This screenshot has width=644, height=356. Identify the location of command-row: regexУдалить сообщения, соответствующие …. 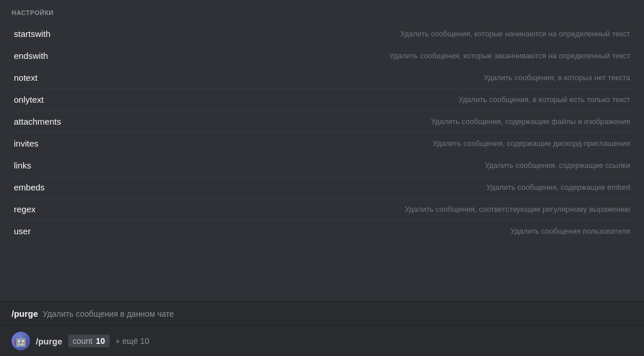
(322, 209).